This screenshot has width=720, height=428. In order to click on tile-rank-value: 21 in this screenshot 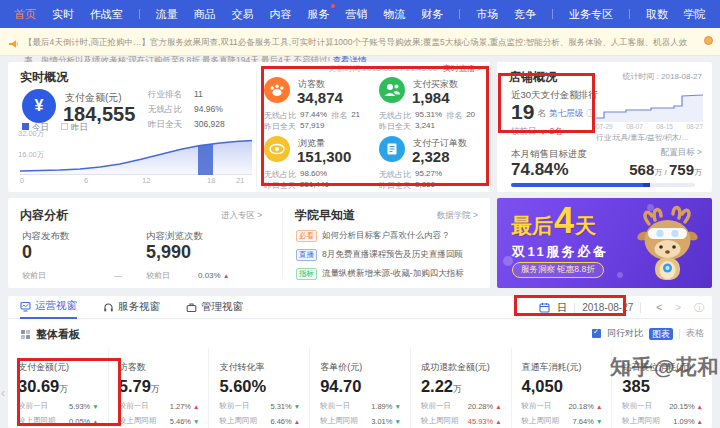, I will do `click(356, 116)`.